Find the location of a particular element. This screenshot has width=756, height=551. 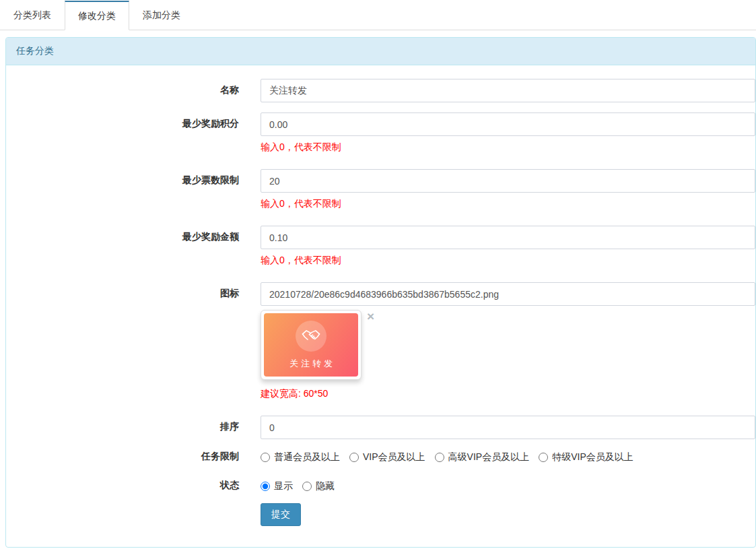

submit-button: 提交 is located at coordinates (281, 515).